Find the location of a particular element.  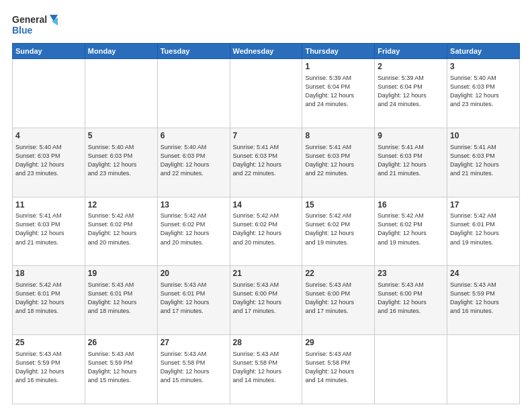

cell-w1-d4: 1Sunrise: 5:39 AMSunset: 6:04 PMDaylight… is located at coordinates (339, 94).